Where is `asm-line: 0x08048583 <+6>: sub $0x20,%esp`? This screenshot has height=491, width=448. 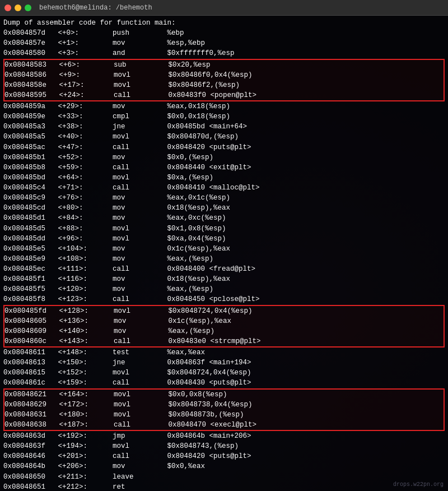
asm-line: 0x08048583 <+6>: sub $0x20,%esp is located at coordinates (224, 65).